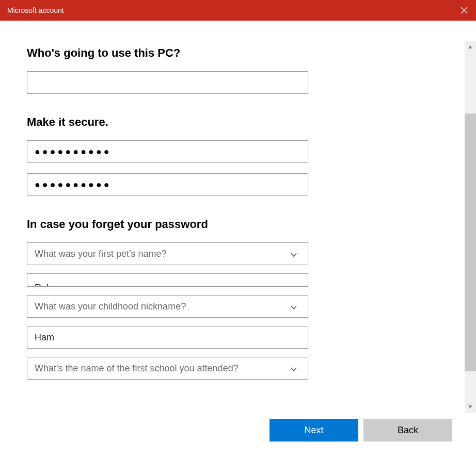 The image size is (476, 458). What do you see at coordinates (361, 430) in the screenshot?
I see `button-row: Next Back` at bounding box center [361, 430].